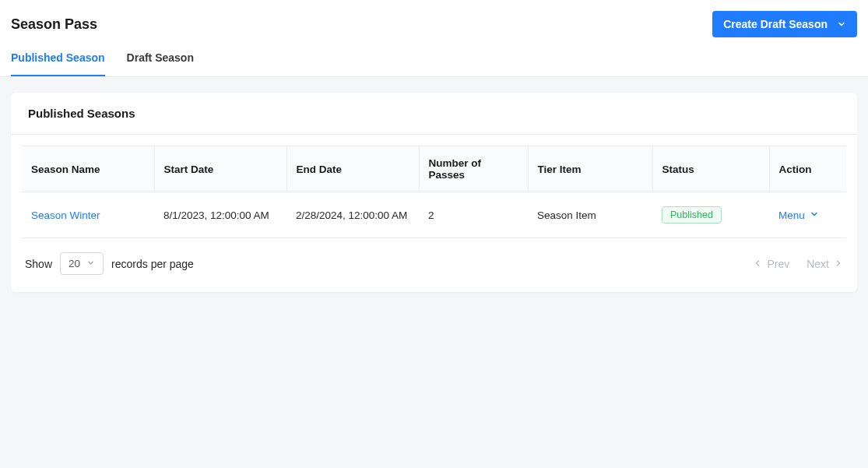 The image size is (868, 468). I want to click on show-label: Show, so click(39, 264).